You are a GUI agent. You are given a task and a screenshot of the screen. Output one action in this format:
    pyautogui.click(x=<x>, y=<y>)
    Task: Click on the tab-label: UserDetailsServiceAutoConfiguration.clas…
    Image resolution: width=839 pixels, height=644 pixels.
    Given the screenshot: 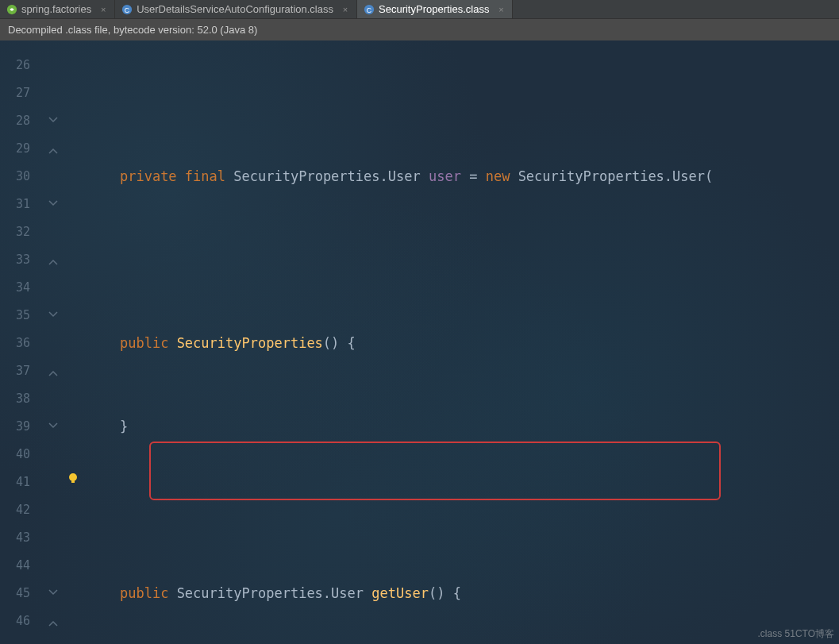 What is the action you would take?
    pyautogui.click(x=235, y=10)
    